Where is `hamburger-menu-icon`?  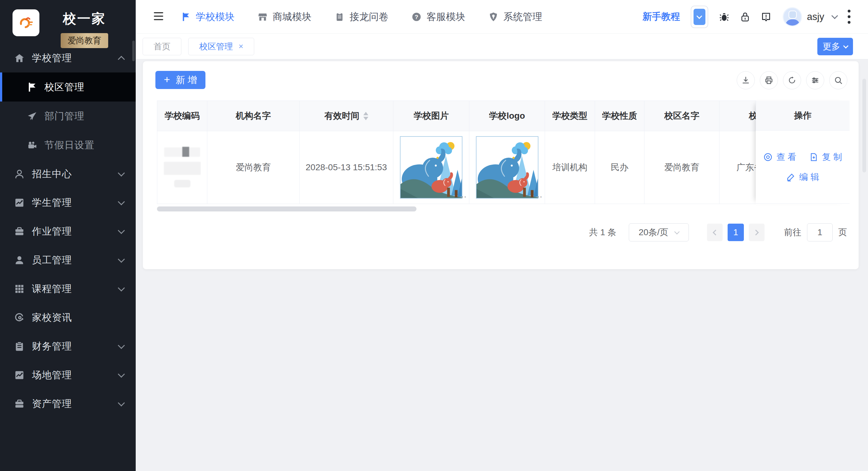 hamburger-menu-icon is located at coordinates (159, 17).